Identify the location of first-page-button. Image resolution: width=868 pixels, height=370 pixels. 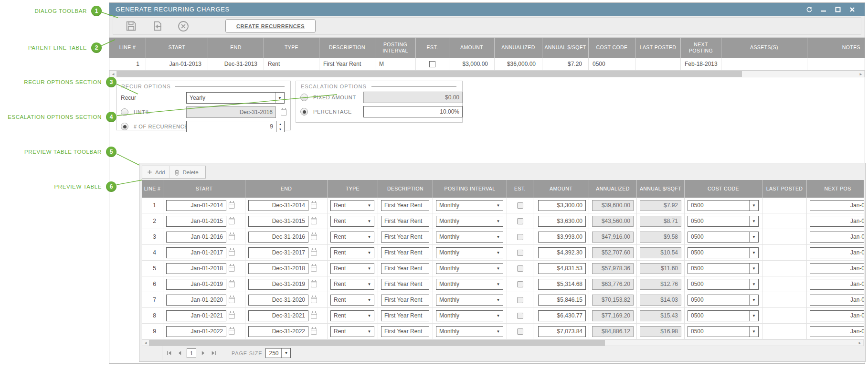
(169, 353).